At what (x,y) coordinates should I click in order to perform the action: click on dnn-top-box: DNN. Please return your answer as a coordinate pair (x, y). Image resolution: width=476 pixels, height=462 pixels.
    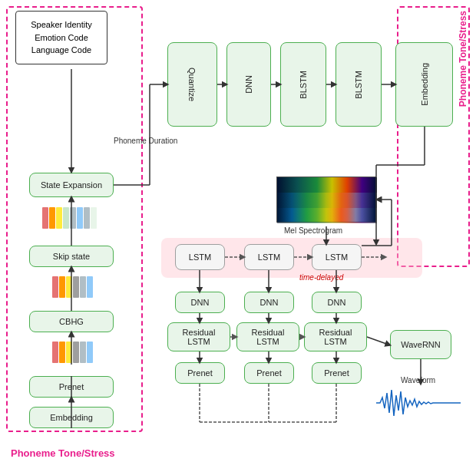
    Looking at the image, I should click on (249, 84).